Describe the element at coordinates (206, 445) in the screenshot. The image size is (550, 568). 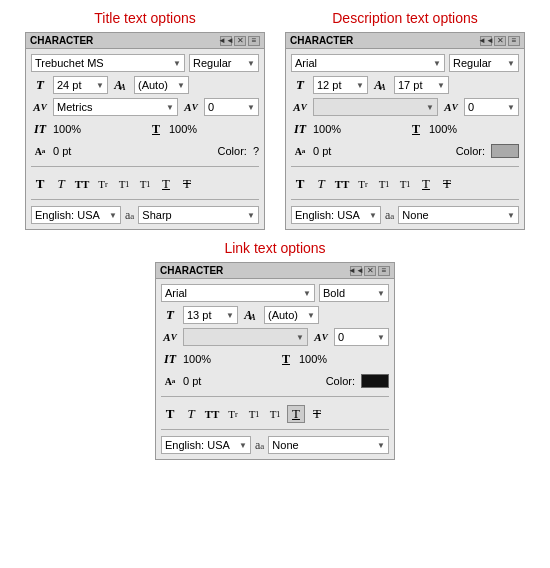
I see `link-language-dropdown: English: USA ▼` at that location.